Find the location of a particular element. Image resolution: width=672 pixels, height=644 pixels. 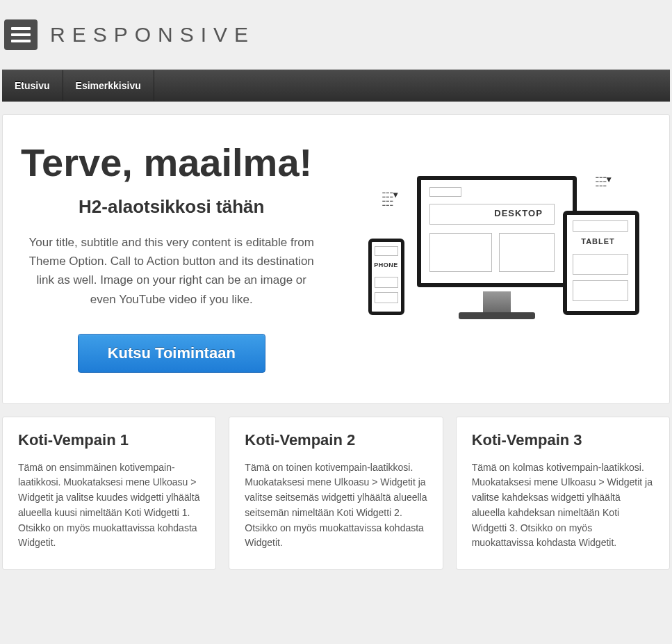

nav-item-etusivu: Etusivu is located at coordinates (33, 86).